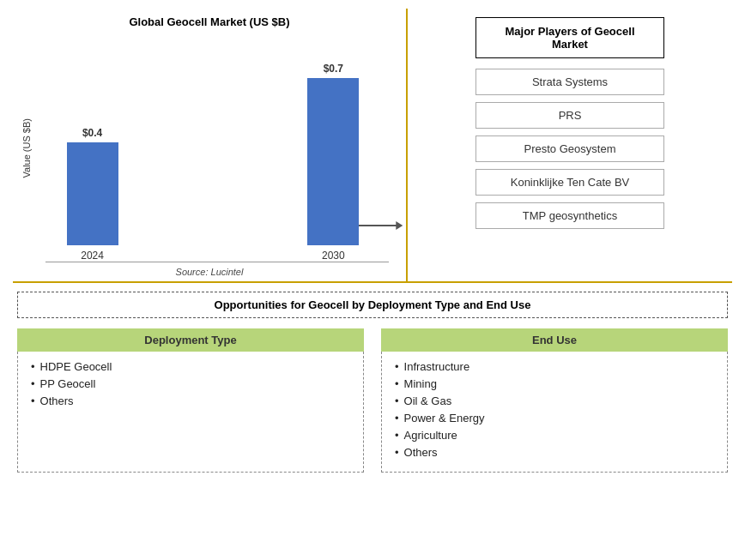  Describe the element at coordinates (209, 22) in the screenshot. I see `chart-title: Global Geocell Market (US $B)` at that location.